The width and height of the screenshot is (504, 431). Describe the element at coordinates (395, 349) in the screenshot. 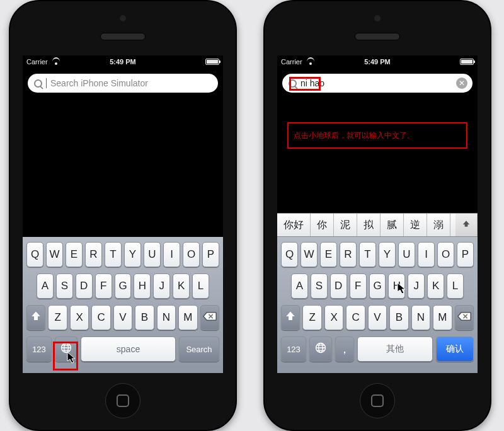

I see `other-key: 其他` at that location.